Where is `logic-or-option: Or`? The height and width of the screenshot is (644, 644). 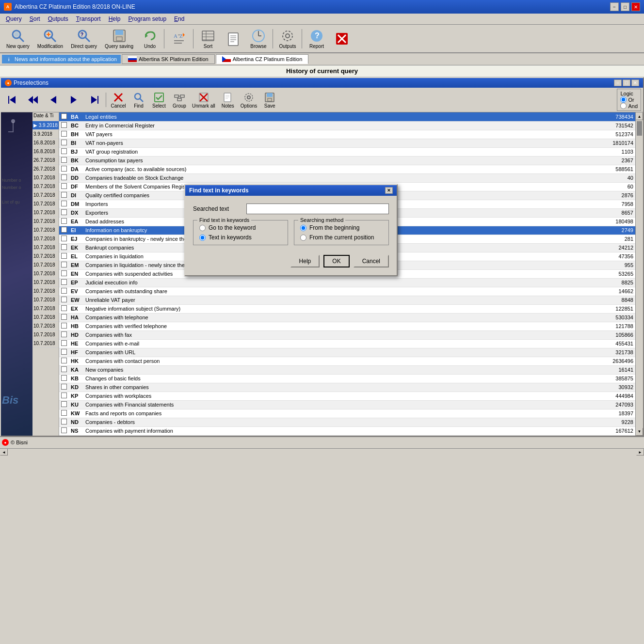
logic-or-option: Or is located at coordinates (629, 100).